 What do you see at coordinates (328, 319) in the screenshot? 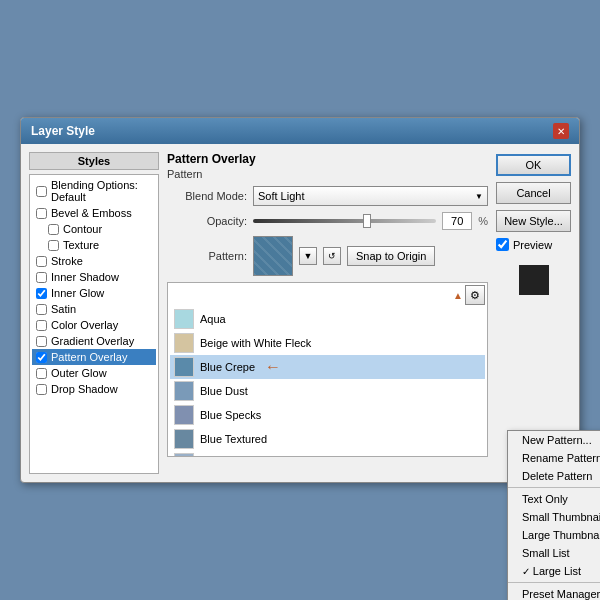
I see `list-item: Aqua` at bounding box center [328, 319].